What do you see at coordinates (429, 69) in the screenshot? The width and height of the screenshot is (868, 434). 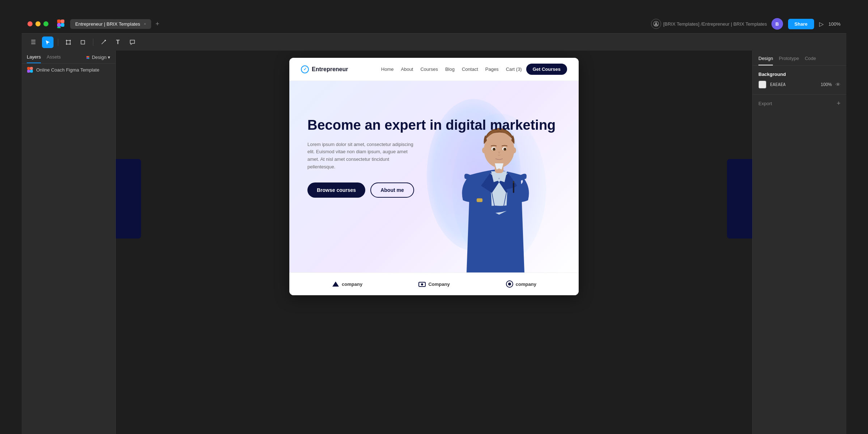 I see `nav-courses: Courses` at bounding box center [429, 69].